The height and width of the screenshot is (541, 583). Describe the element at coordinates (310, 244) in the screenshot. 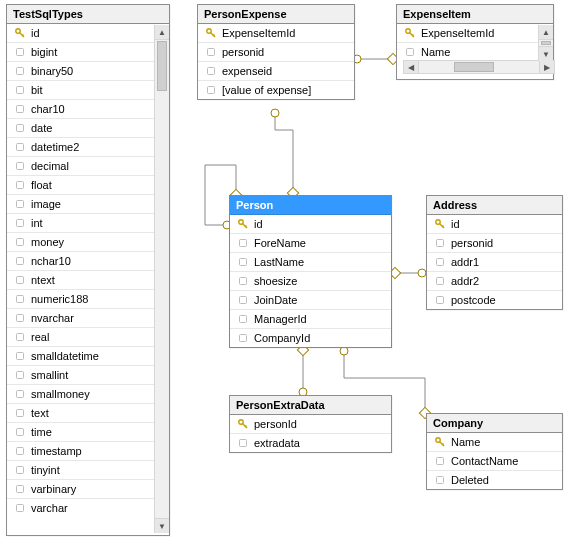

I see `column-row: ForeName` at that location.